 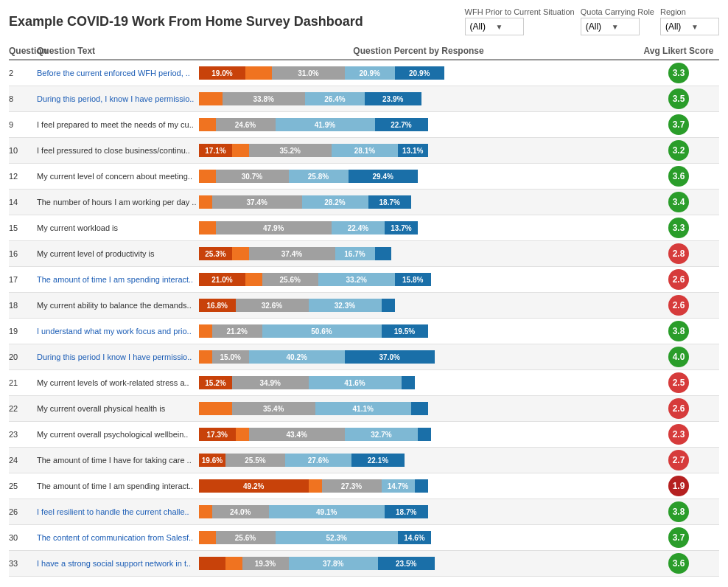 I want to click on score-circle: 4.0, so click(x=679, y=357).